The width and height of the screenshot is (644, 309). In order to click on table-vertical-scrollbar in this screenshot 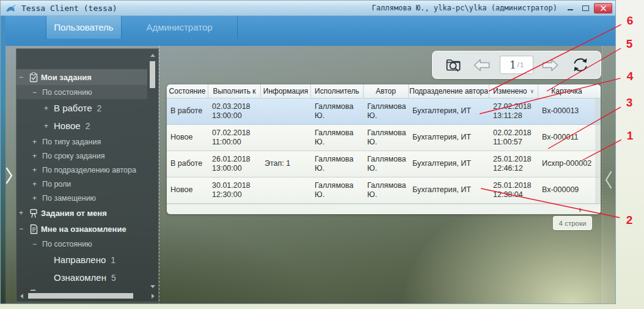, I will do `click(598, 151)`.